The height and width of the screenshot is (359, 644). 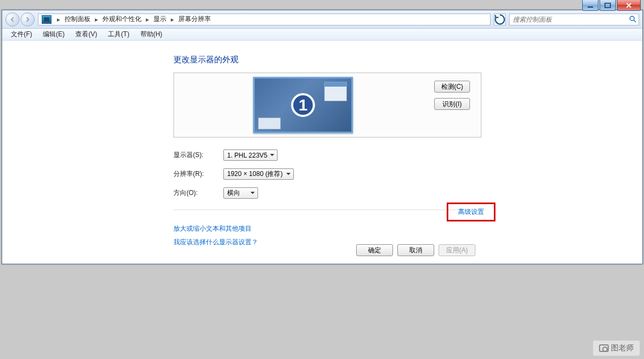 What do you see at coordinates (452, 104) in the screenshot?
I see `identify-button: 识别(I)` at bounding box center [452, 104].